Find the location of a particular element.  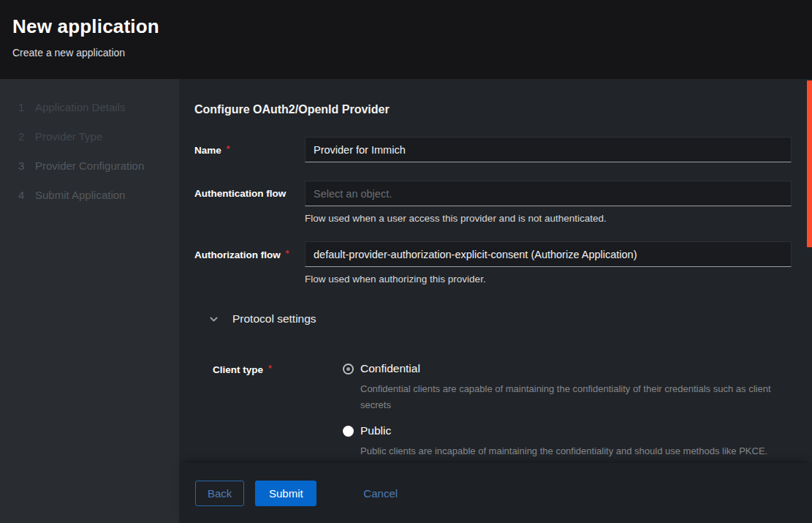

page-subtitle: Create a new application is located at coordinates (403, 53).